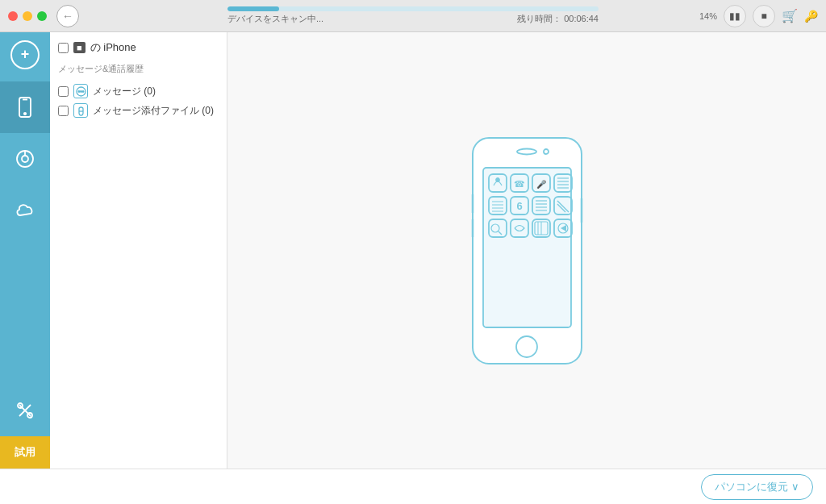 This screenshot has height=504, width=826. Describe the element at coordinates (528, 251) in the screenshot. I see `iphone-illustration: ☎ 🎤 6` at that location.